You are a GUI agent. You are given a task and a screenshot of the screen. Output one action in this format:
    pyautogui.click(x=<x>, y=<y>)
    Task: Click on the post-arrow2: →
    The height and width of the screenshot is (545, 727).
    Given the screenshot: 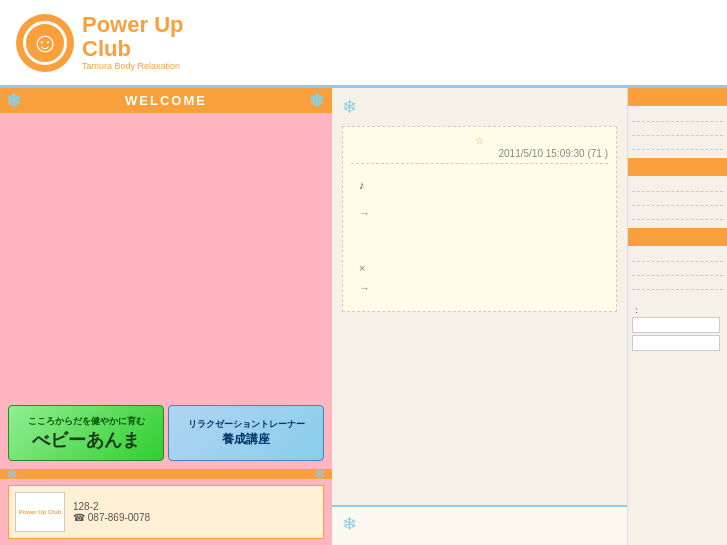 What is the action you would take?
    pyautogui.click(x=480, y=289)
    